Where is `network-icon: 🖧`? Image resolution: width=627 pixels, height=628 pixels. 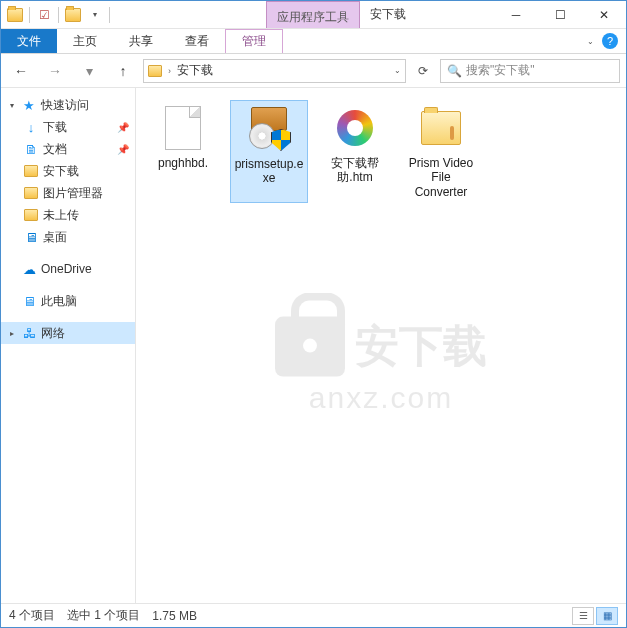 network-icon: 🖧 is located at coordinates (29, 333).